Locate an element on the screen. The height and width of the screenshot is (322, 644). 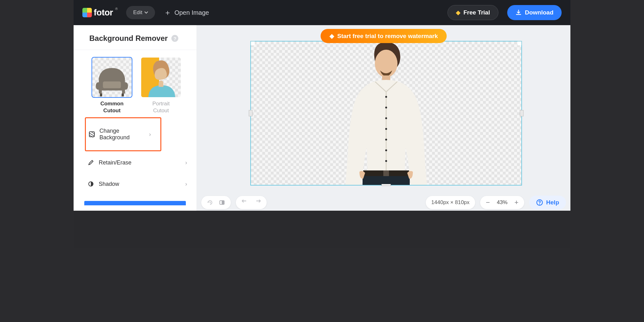
thumb-label: PortraitCutout is located at coordinates (161, 107).